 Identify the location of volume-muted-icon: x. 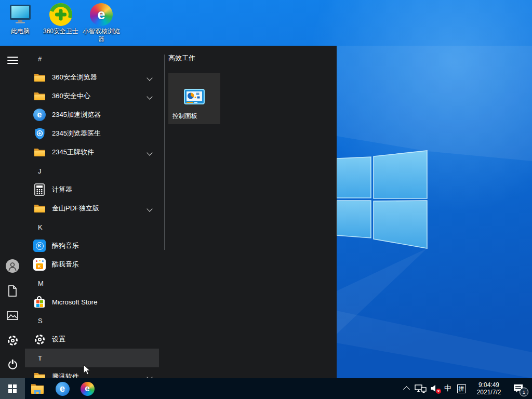
(435, 389).